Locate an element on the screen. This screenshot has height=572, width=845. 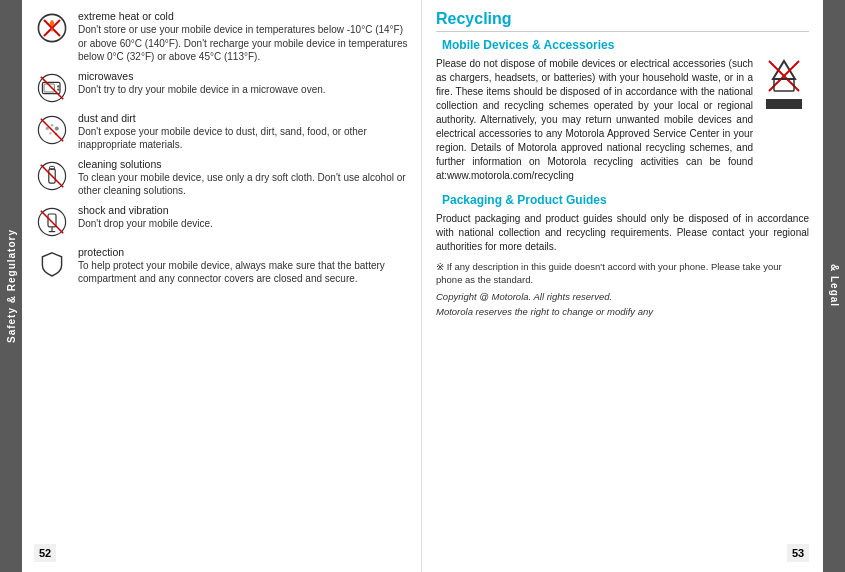
page-number-right: 53 is located at coordinates (798, 553).